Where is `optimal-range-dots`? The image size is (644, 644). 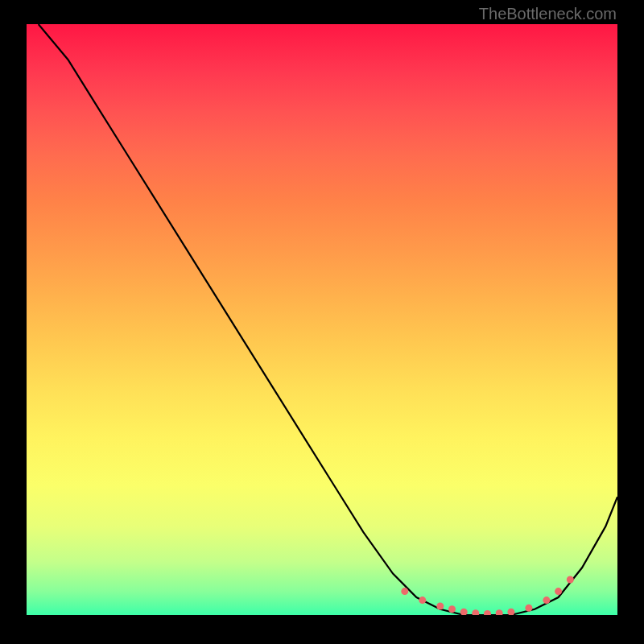 optimal-range-dots is located at coordinates (488, 596).